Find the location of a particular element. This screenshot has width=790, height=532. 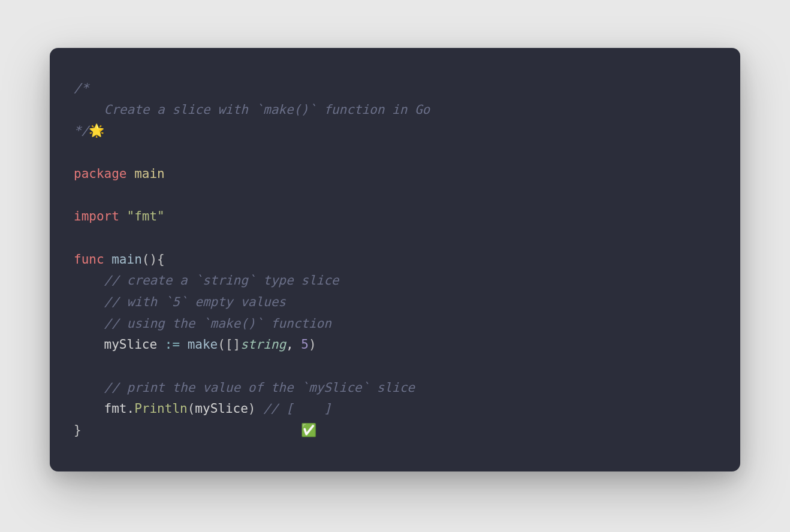

comment-result: // [ ] is located at coordinates (294, 409).